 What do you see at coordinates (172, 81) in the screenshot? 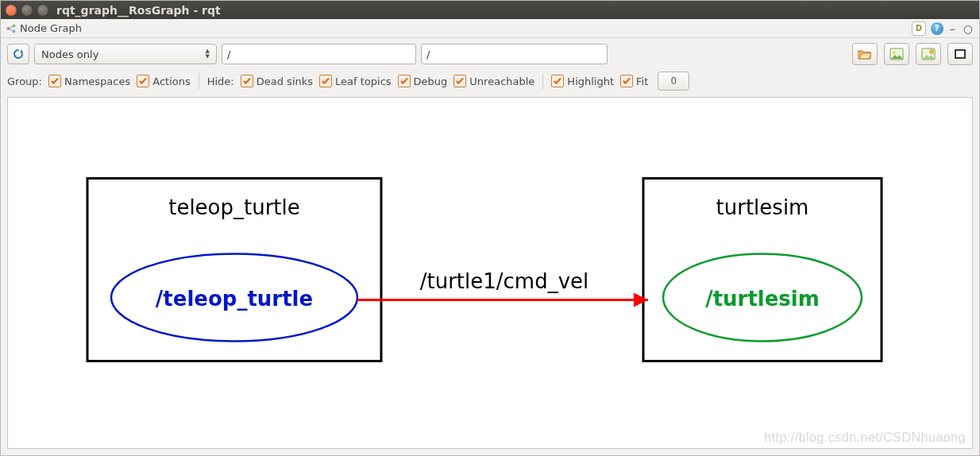
I see `actions-label: Actions` at bounding box center [172, 81].